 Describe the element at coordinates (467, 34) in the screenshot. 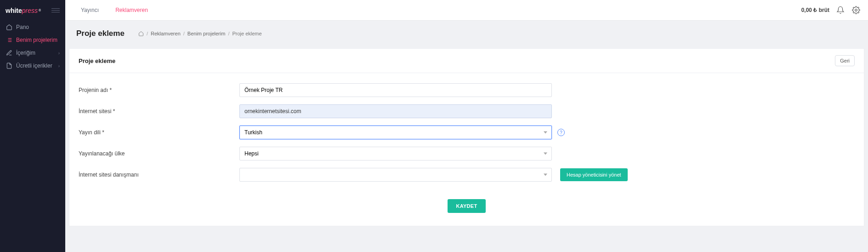

I see `page-header: Proje ekleme / Reklamveren / Benim proje…` at that location.